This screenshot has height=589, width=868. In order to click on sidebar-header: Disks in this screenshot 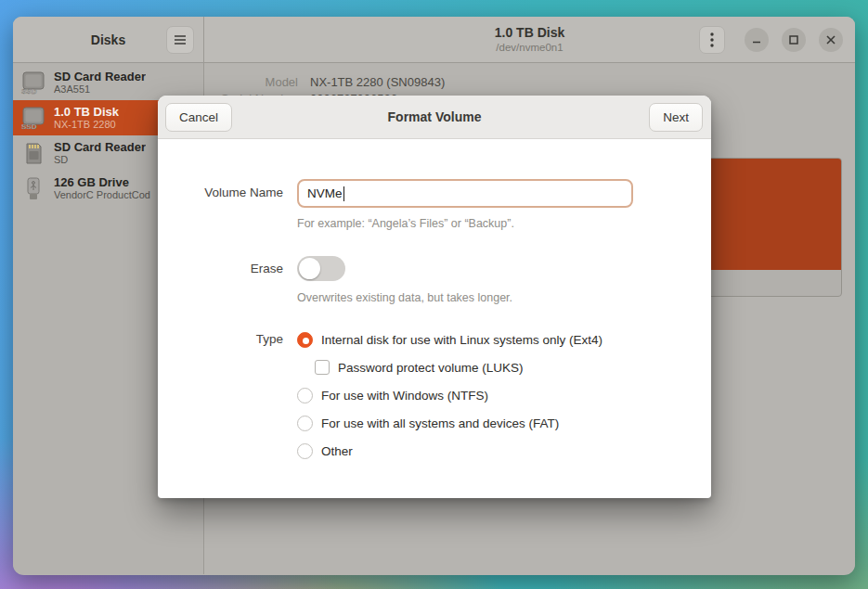, I will do `click(109, 39)`.